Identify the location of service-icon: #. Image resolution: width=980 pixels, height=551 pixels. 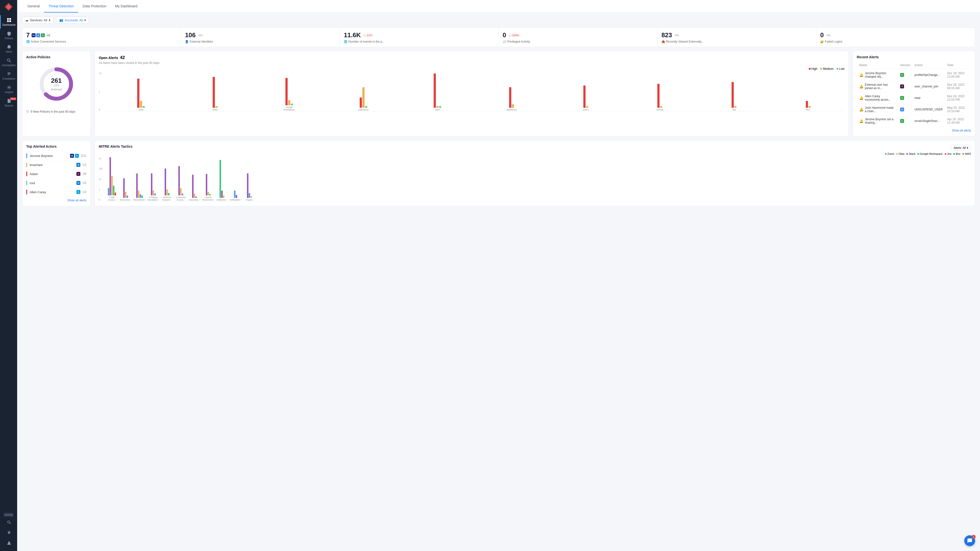
(902, 86).